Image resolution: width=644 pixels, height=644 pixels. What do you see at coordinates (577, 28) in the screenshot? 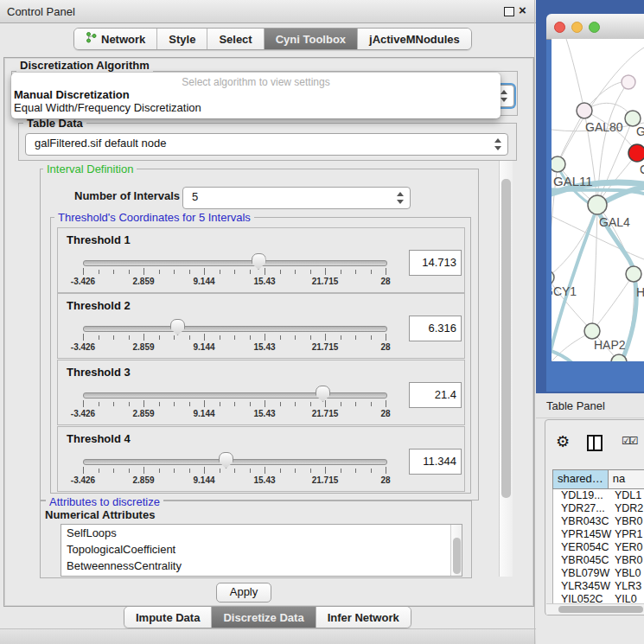
I see `minimize-traffic-light-icon` at bounding box center [577, 28].